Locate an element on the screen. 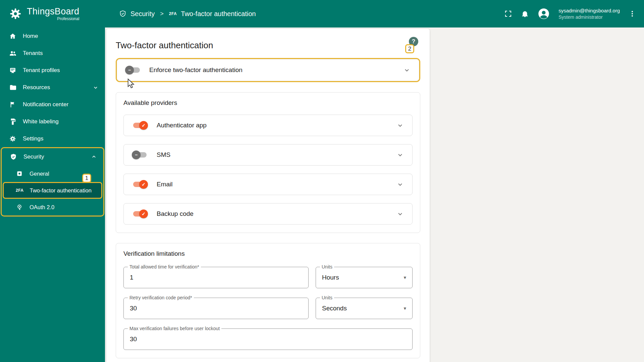 The width and height of the screenshot is (644, 362). top-bar: ThingsBoard Professional Security > 2FA … is located at coordinates (322, 14).